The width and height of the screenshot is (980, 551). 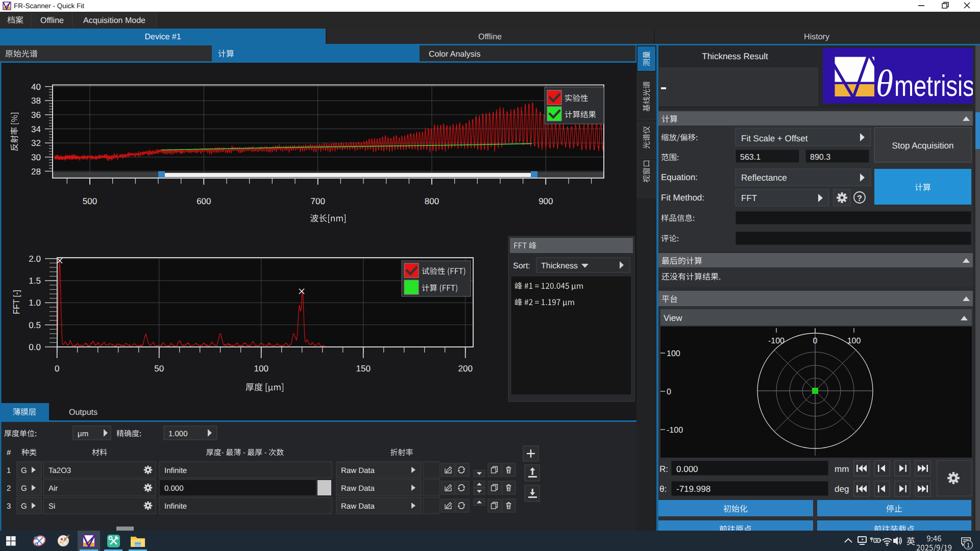 I want to click on svg-text: 890.3, so click(x=820, y=157).